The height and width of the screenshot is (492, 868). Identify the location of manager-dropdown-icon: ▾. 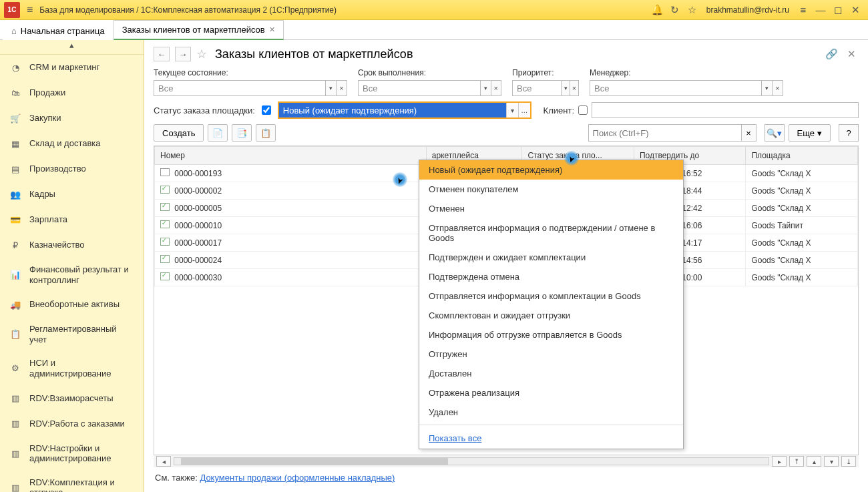
(767, 88).